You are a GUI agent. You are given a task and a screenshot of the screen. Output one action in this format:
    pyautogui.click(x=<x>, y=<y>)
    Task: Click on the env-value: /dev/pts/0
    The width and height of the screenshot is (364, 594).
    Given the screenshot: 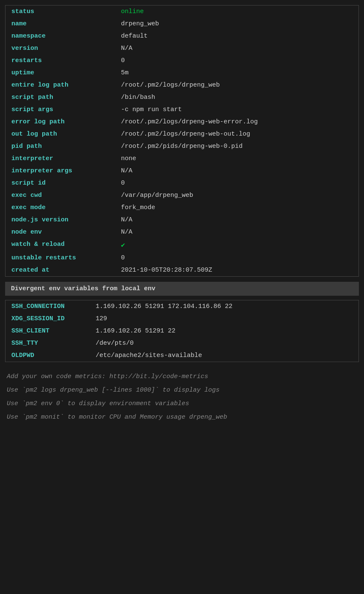 What is the action you would take?
    pyautogui.click(x=225, y=343)
    